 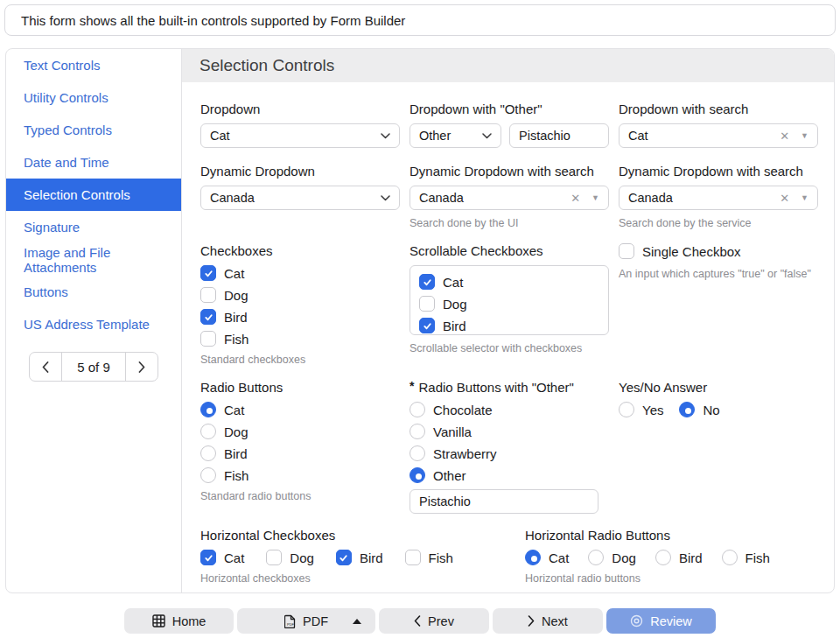 I want to click on horizontal-radios-label: Horizontal Radio Buttons, so click(x=680, y=536).